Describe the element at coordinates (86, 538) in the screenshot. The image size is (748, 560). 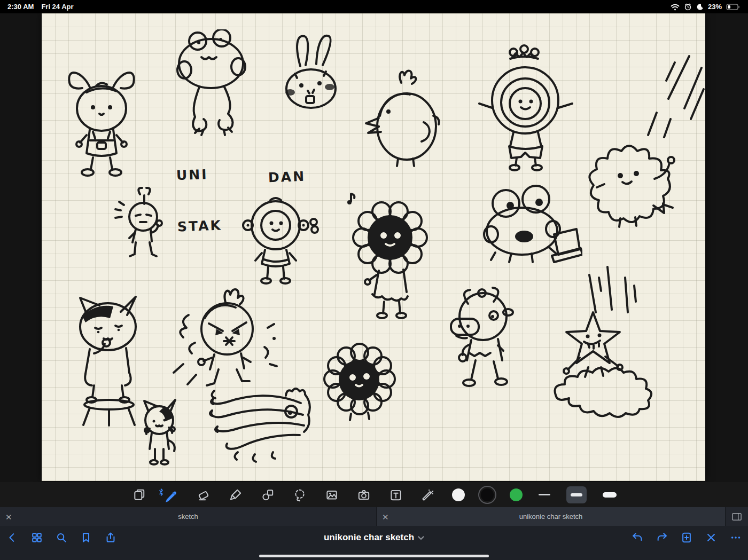
I see `bookmark-button` at that location.